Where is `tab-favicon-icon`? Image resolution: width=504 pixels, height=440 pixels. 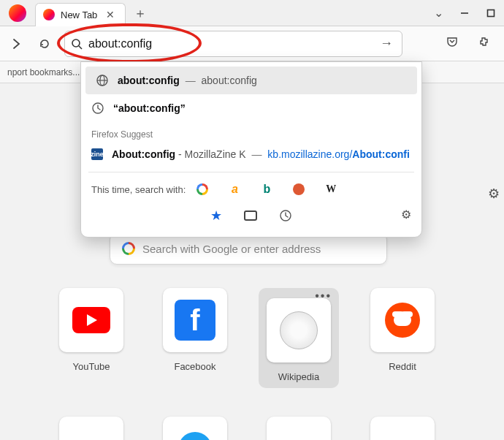
tab-favicon-icon is located at coordinates (49, 15).